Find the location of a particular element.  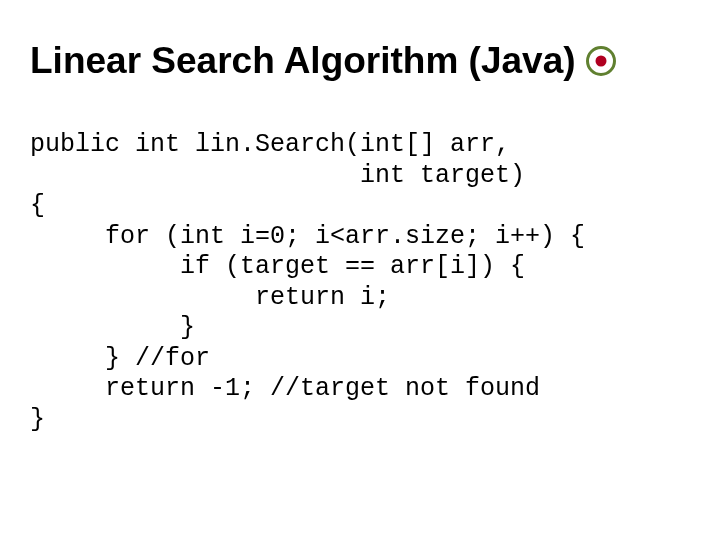

code-line: return -1; //target not found is located at coordinates (285, 388).